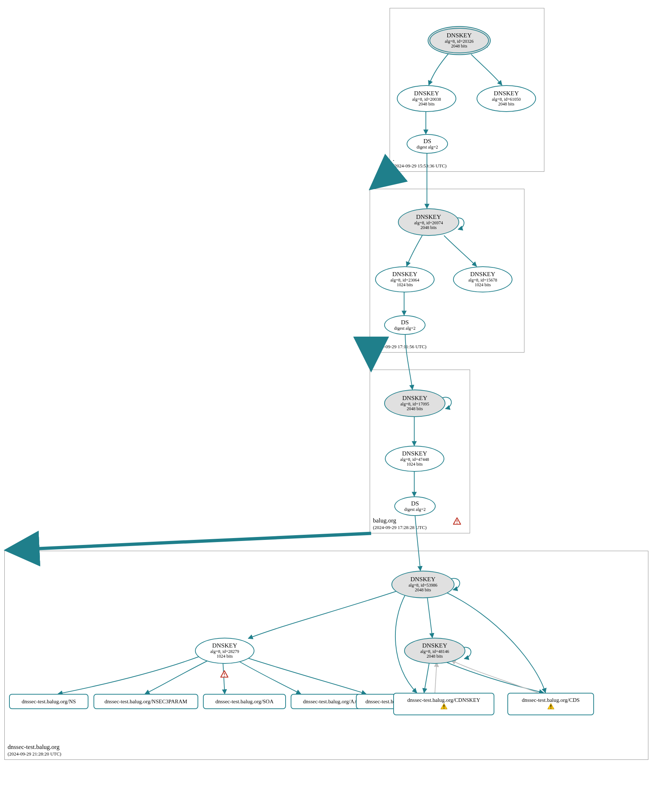 This screenshot has width=652, height=812. I want to click on balug-ksk-dnskey: DNSKEYalg=8, id=170952048 bits, so click(415, 403).